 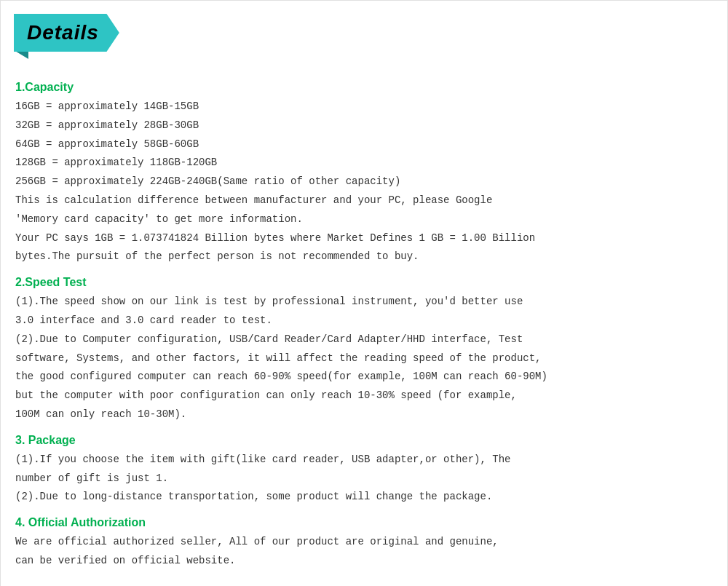 What do you see at coordinates (364, 377) in the screenshot?
I see `speed-line-5: the good configured computer can reach 6…` at bounding box center [364, 377].